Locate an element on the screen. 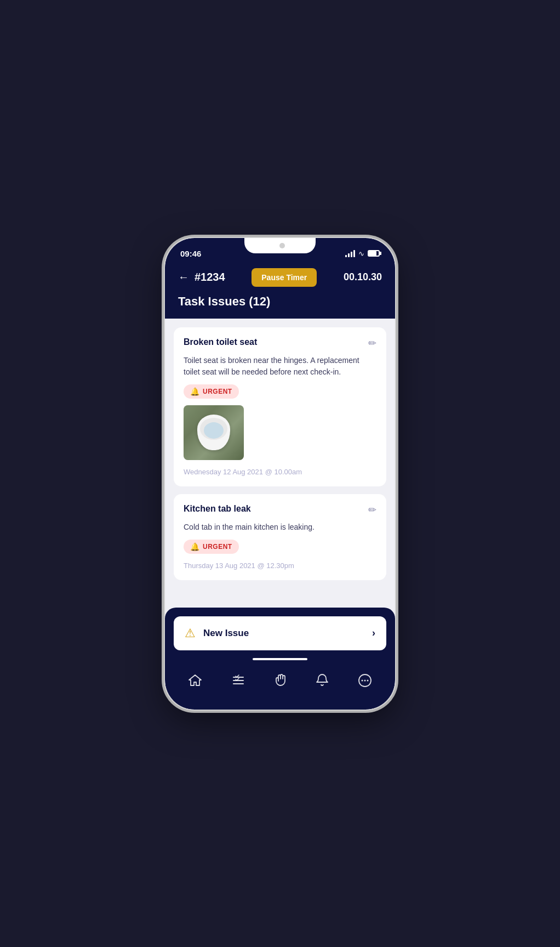  urgent-alarm-icon-2: 🔔 is located at coordinates (195, 547).